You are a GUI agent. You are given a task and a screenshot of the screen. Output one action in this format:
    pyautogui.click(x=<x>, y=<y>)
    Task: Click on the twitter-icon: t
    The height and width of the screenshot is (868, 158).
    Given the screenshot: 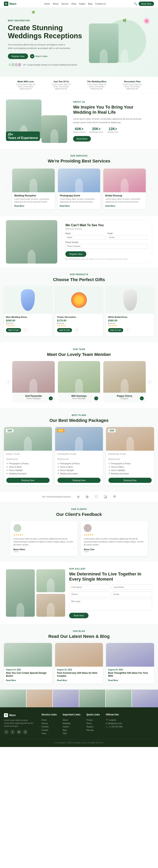 What is the action you would take?
    pyautogui.click(x=13, y=732)
    